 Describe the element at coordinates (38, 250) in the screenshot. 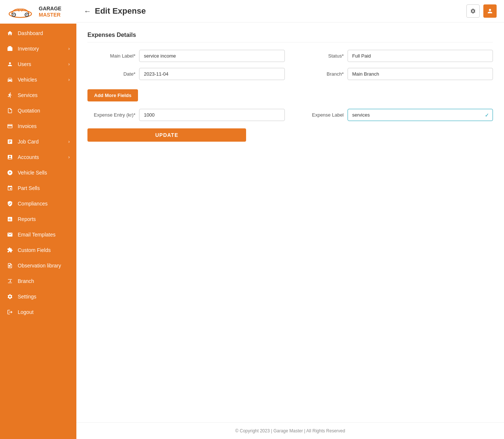

I see `sidebar-item-custom-fields: Custom Fields` at that location.